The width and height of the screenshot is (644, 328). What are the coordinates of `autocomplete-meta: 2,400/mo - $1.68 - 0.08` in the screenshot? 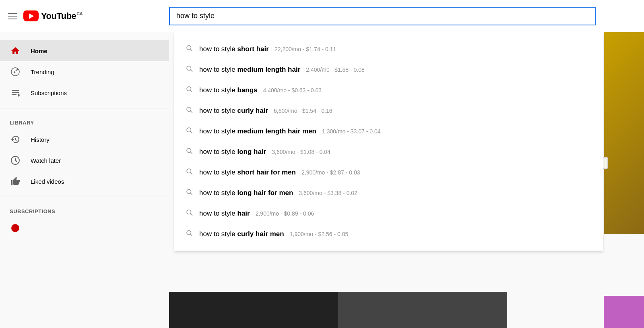 It's located at (335, 70).